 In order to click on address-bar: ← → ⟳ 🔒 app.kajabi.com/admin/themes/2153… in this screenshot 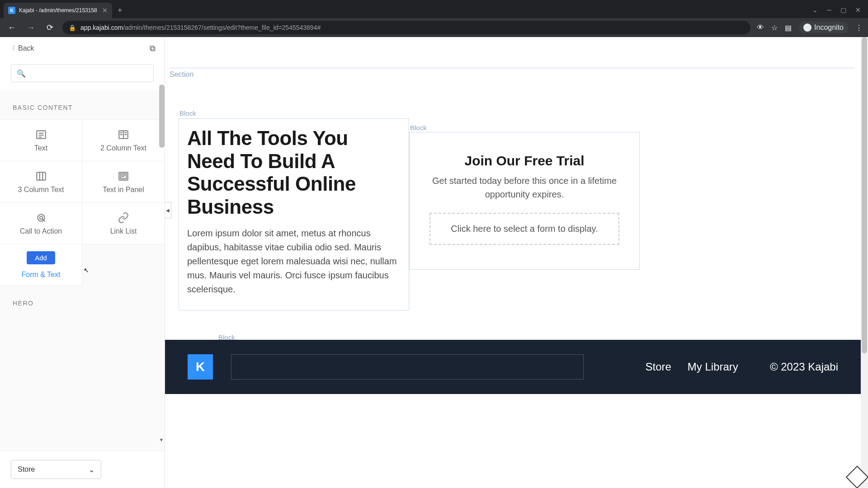, I will do `click(434, 28)`.